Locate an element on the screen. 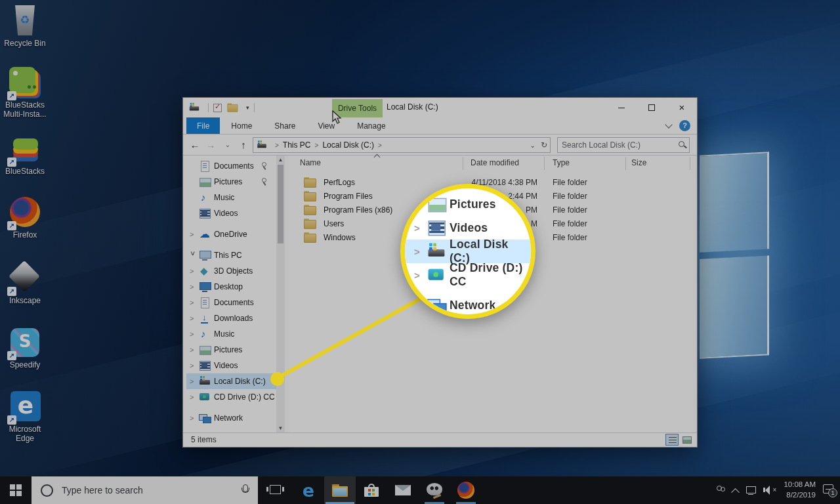  file-date: 2:44 PM is located at coordinates (504, 196).